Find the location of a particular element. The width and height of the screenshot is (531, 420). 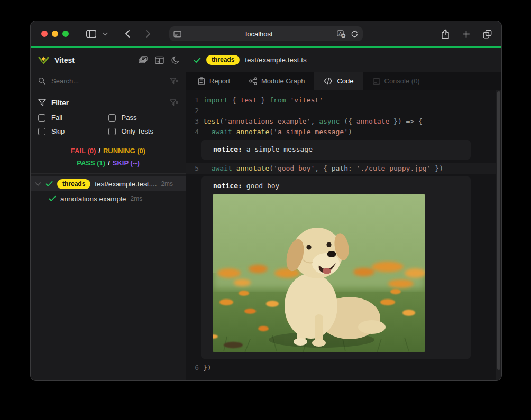

code-line-5: 5 await annotate('good boy', { path: './… is located at coordinates (341, 169).